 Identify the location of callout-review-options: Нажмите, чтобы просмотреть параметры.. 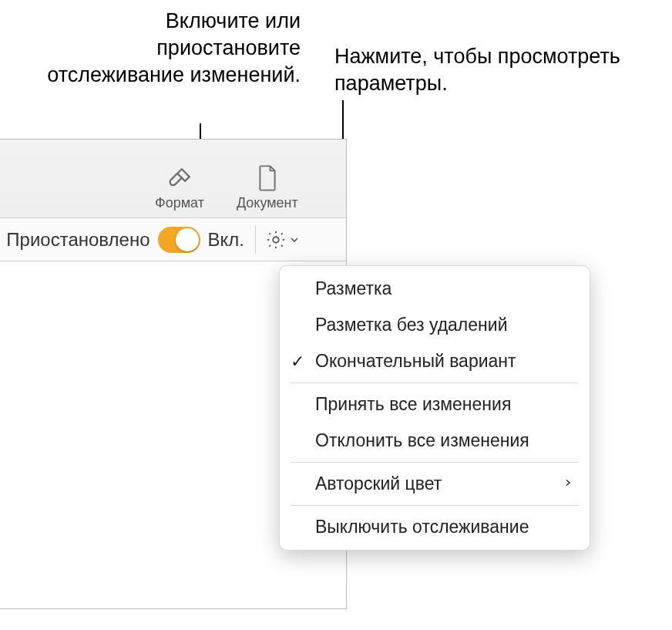
(481, 70).